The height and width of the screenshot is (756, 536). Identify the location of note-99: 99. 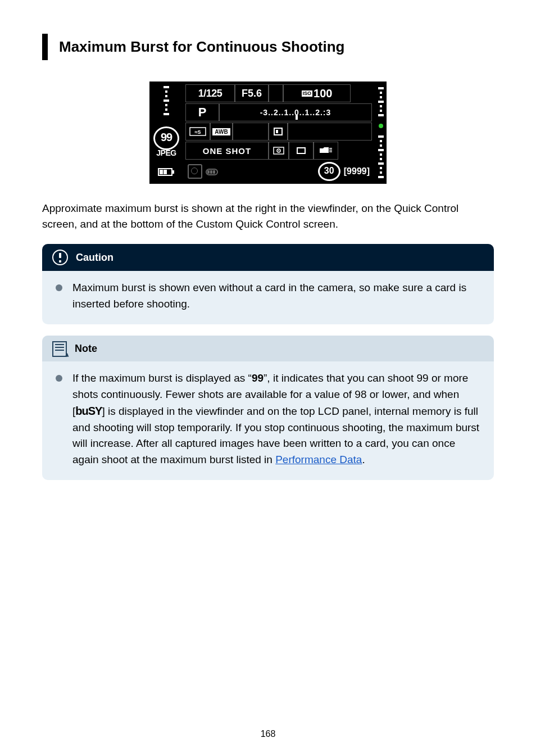
(257, 378).